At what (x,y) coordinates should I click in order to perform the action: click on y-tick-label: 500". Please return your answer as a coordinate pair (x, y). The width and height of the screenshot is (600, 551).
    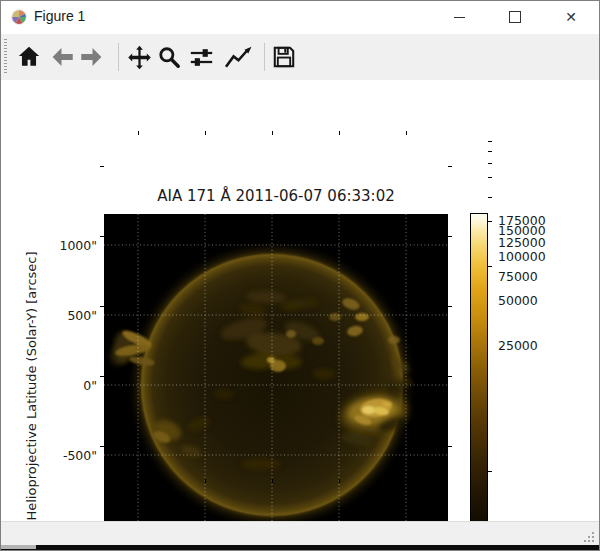
    Looking at the image, I should click on (68, 316).